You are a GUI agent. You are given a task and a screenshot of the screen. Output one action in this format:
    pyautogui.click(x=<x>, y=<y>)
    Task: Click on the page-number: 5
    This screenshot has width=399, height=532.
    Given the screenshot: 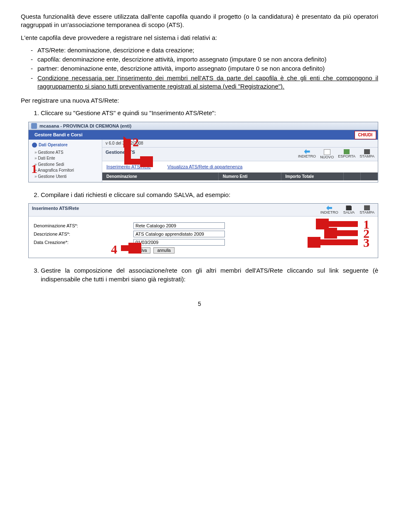 What is the action you would take?
    pyautogui.click(x=200, y=304)
    